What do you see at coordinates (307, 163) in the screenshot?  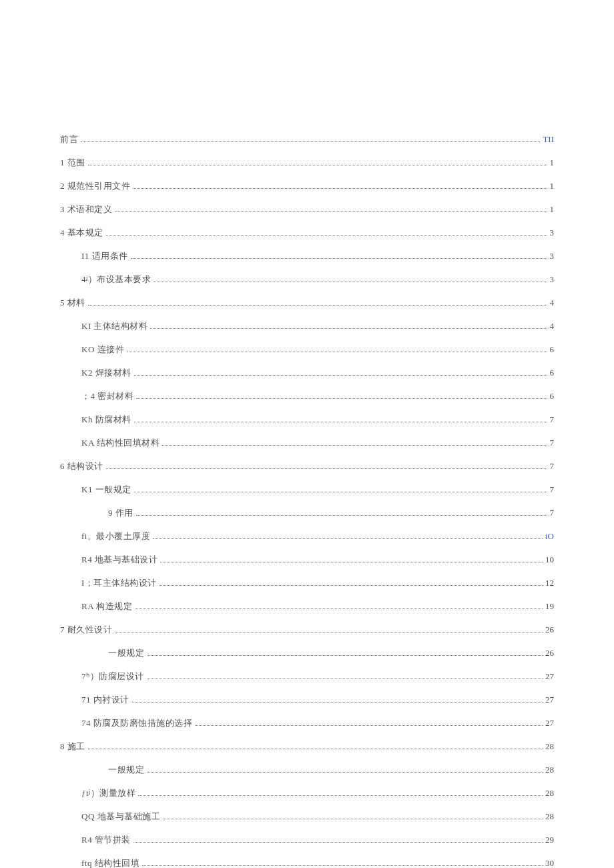 I see `toc-row: 1 范围1` at bounding box center [307, 163].